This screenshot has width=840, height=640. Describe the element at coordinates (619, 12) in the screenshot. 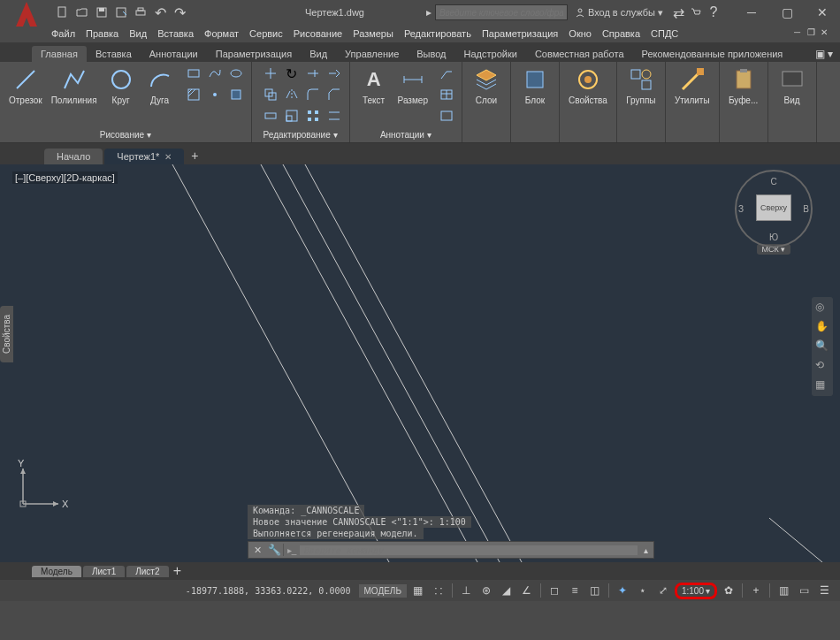

I see `signin-button: Вход в службы ▾` at that location.